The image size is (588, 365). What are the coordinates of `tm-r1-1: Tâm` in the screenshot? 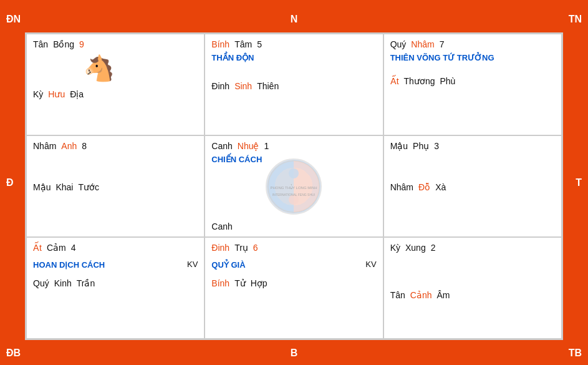 It's located at (243, 44).